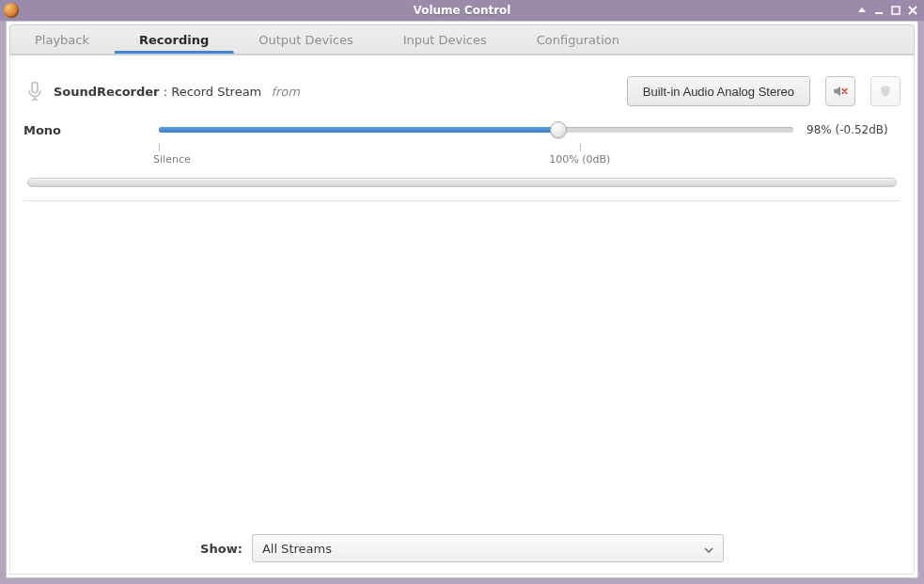  I want to click on window-up-button, so click(862, 10).